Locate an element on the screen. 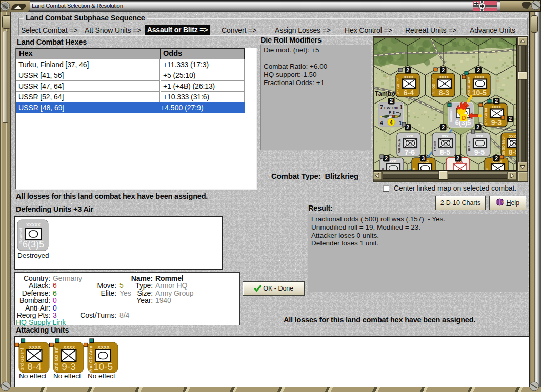 This screenshot has height=392, width=541. svg-text: 9-5 is located at coordinates (479, 152).